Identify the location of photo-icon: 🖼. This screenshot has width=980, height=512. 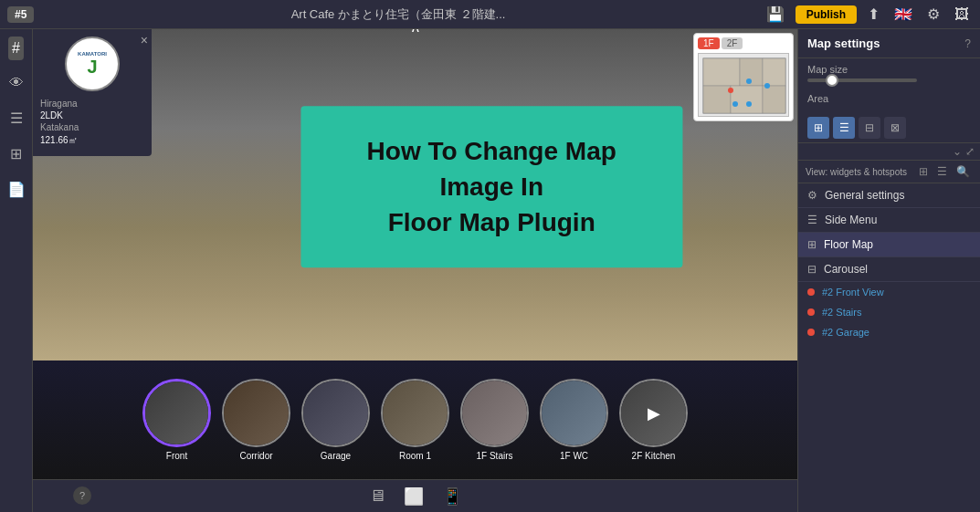
(962, 15).